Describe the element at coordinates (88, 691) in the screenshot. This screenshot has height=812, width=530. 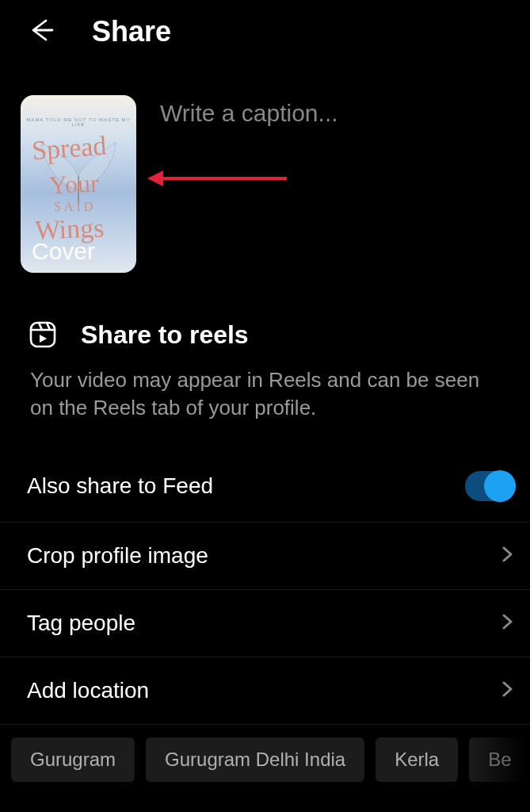
I see `add-location-label: Add location` at that location.